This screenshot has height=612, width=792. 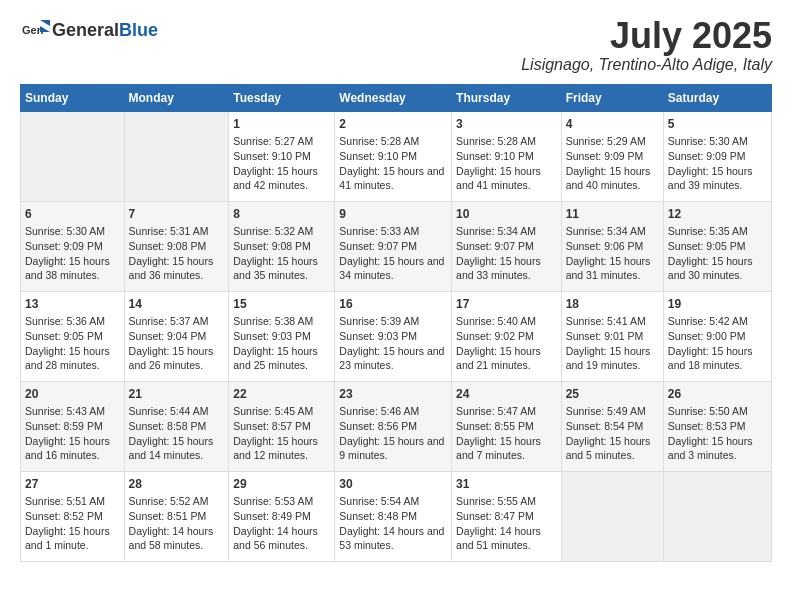 I want to click on logo: Gen GeneralBlue, so click(x=89, y=30).